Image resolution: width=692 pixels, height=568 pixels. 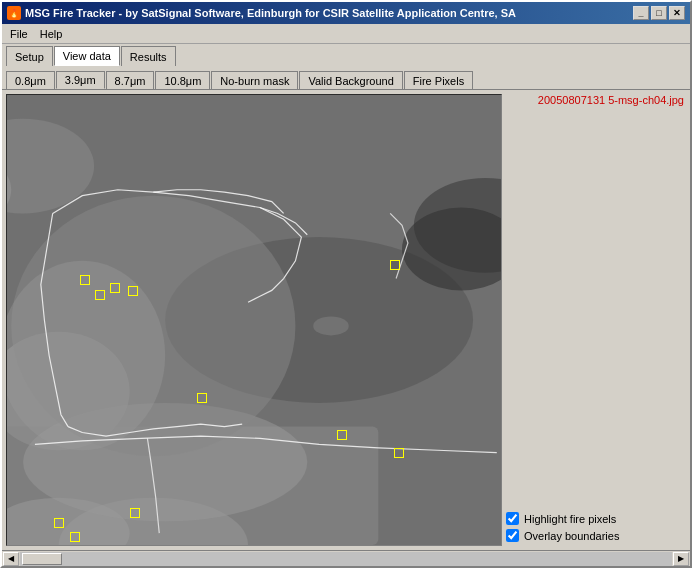 What do you see at coordinates (11, 559) in the screenshot?
I see `scroll-left-button: ◀` at bounding box center [11, 559].